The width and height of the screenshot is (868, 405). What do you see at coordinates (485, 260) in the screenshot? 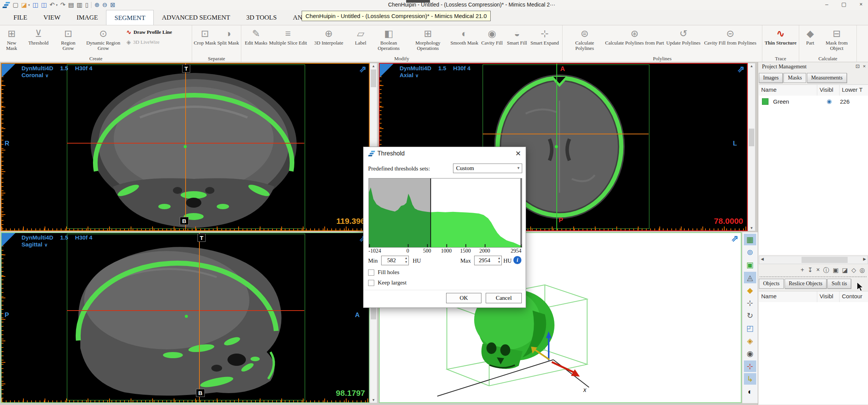
I see `max-value: 2954` at bounding box center [485, 260].